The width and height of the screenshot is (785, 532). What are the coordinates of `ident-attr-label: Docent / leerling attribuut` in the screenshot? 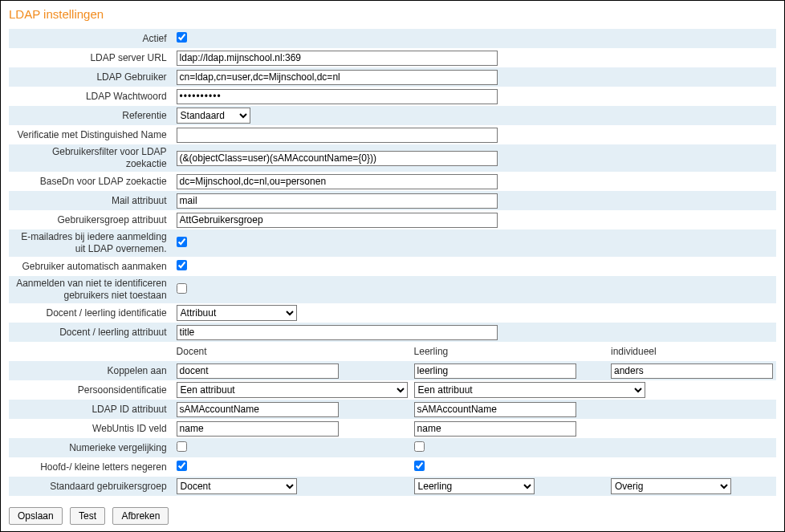 It's located at (92, 332).